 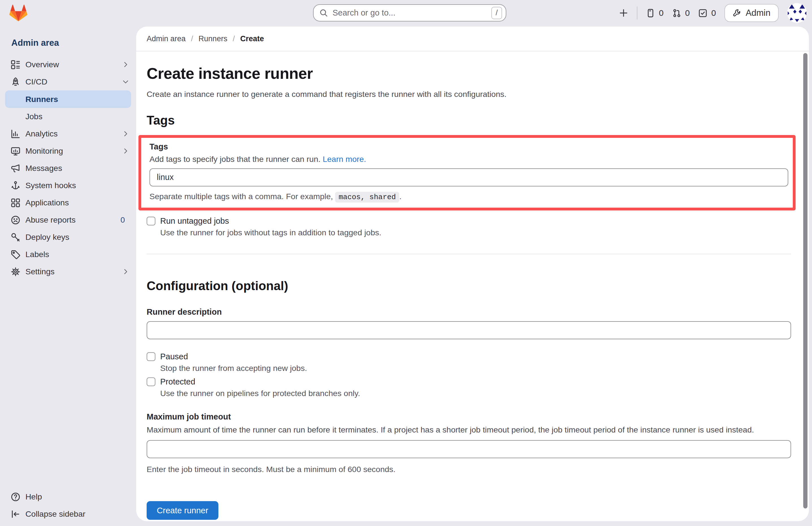 I want to click on monitor-icon, so click(x=16, y=151).